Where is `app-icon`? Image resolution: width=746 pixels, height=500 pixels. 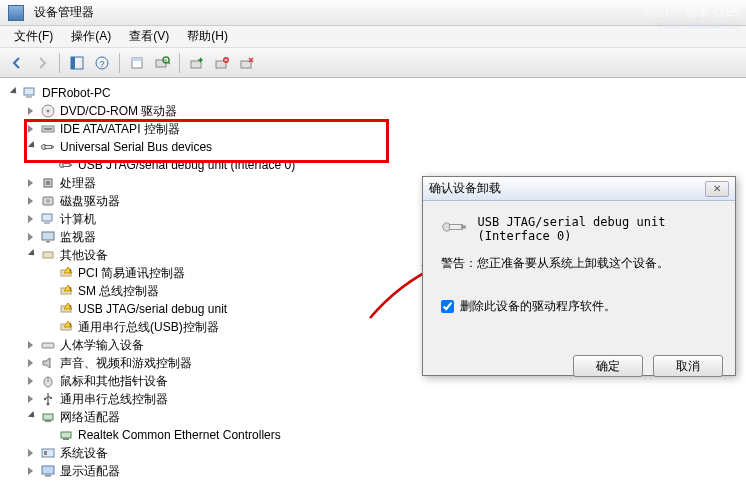 app-icon is located at coordinates (16, 13).